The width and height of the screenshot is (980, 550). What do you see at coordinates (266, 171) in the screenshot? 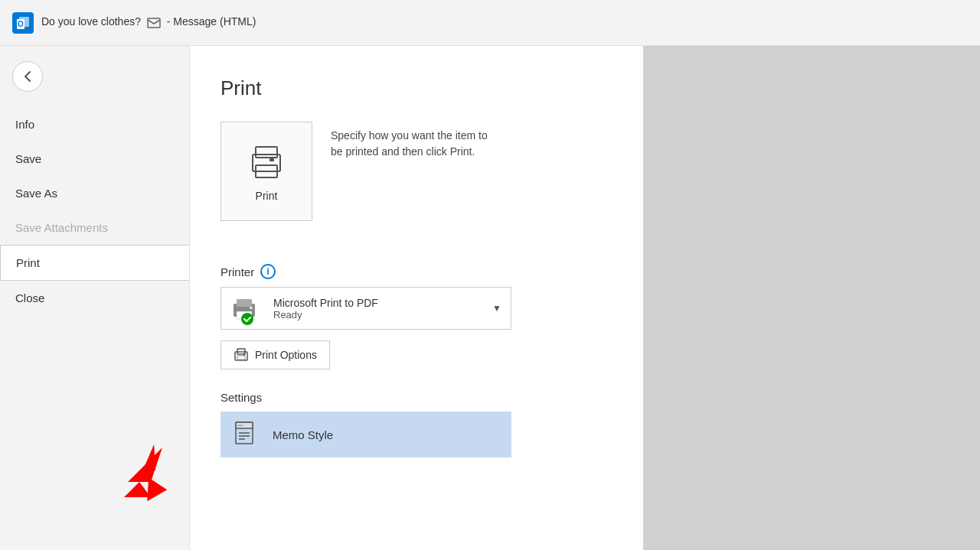
I see `print-button-card: Print` at bounding box center [266, 171].